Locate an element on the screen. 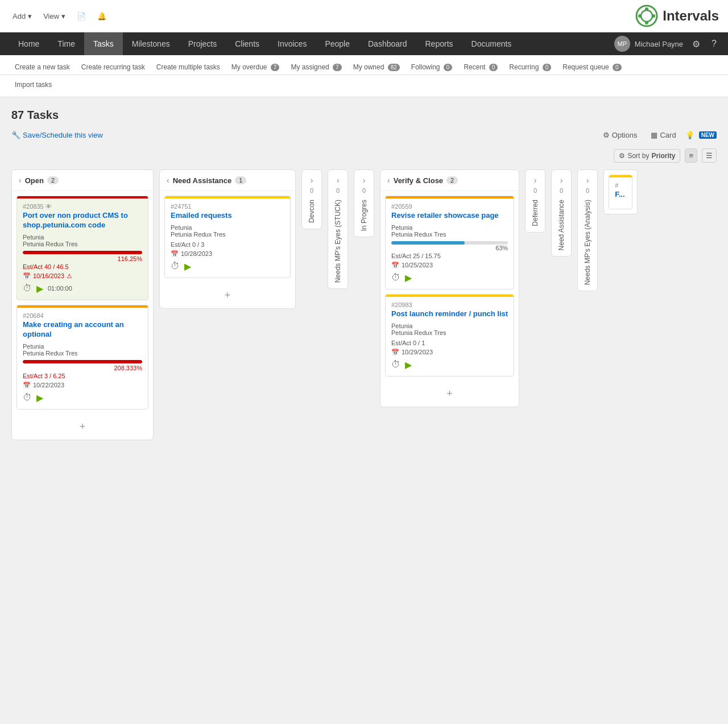  col-devcon-toggle: › is located at coordinates (312, 180).